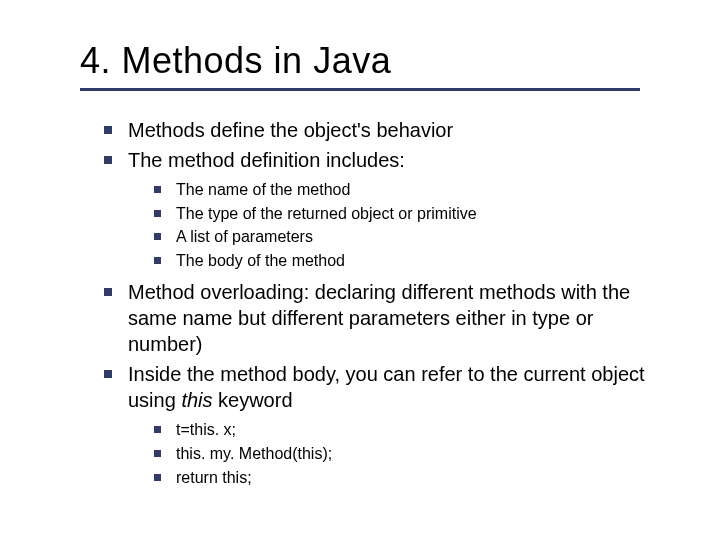 The width and height of the screenshot is (720, 540). I want to click on bullet-subitem: A list of parameters, so click(412, 237).